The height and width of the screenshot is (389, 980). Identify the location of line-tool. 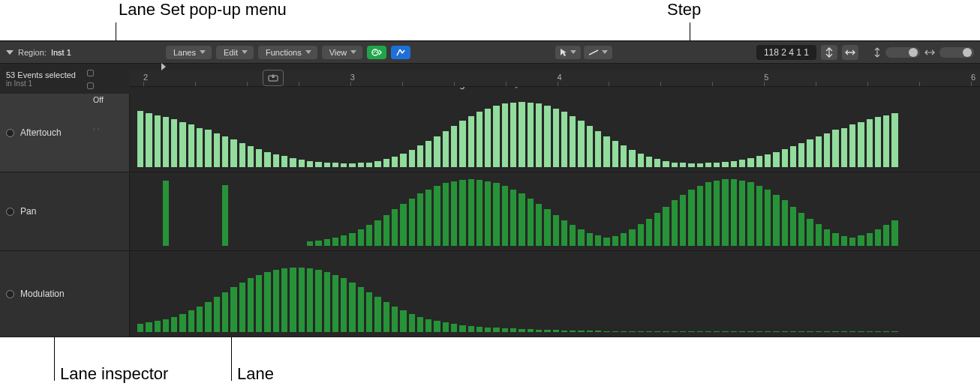
(598, 52).